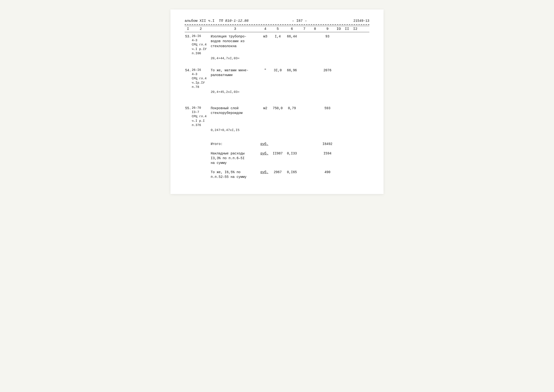 This screenshot has width=554, height=392. Describe the element at coordinates (339, 68) in the screenshot. I see `row-54-col10` at that location.